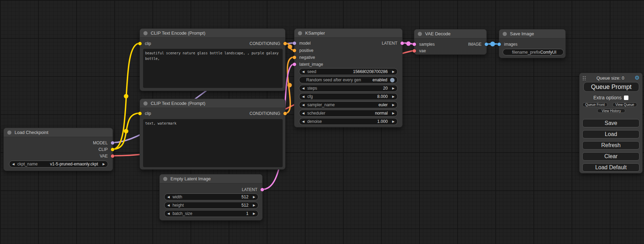  What do you see at coordinates (59, 164) in the screenshot?
I see `widget-ckpt-name: ◀ ckpt_name v1-5-pruned-emaonly.ckpt ▶` at bounding box center [59, 164].